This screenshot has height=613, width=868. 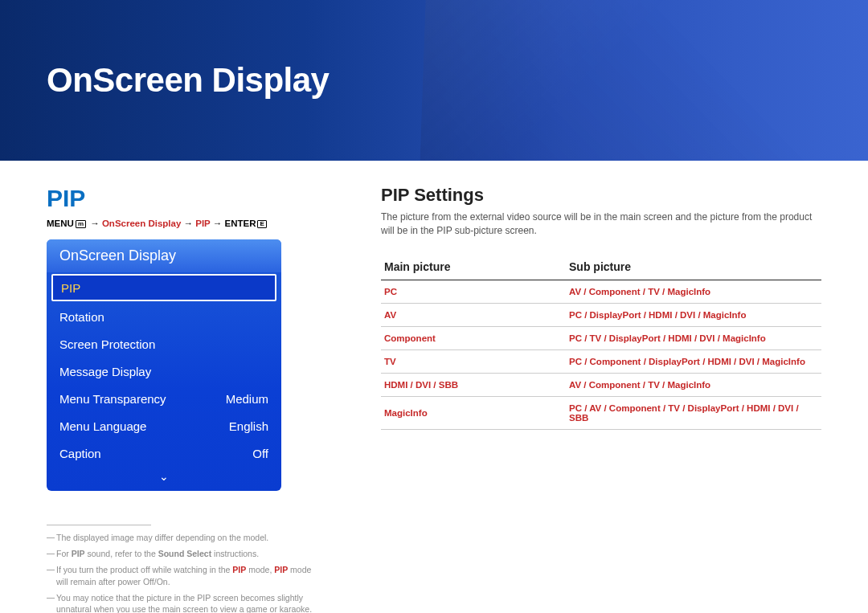 What do you see at coordinates (122, 554) in the screenshot?
I see `footnote-text: sound, refer to the` at bounding box center [122, 554].